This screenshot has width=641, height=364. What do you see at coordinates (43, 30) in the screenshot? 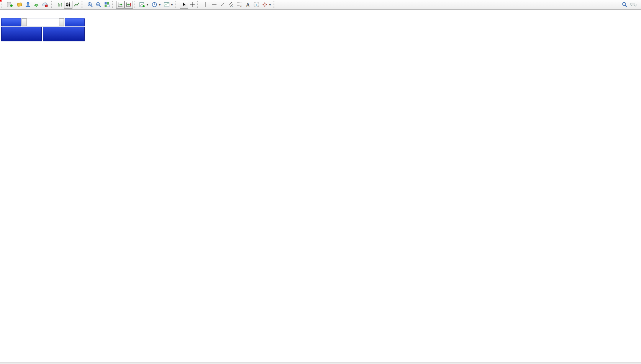
I see `one-click-trade-panel` at bounding box center [43, 30].